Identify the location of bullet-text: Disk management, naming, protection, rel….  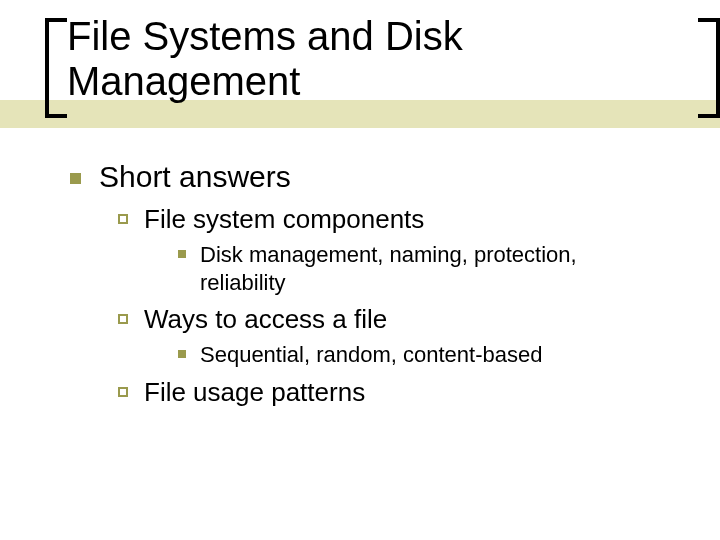
(430, 268).